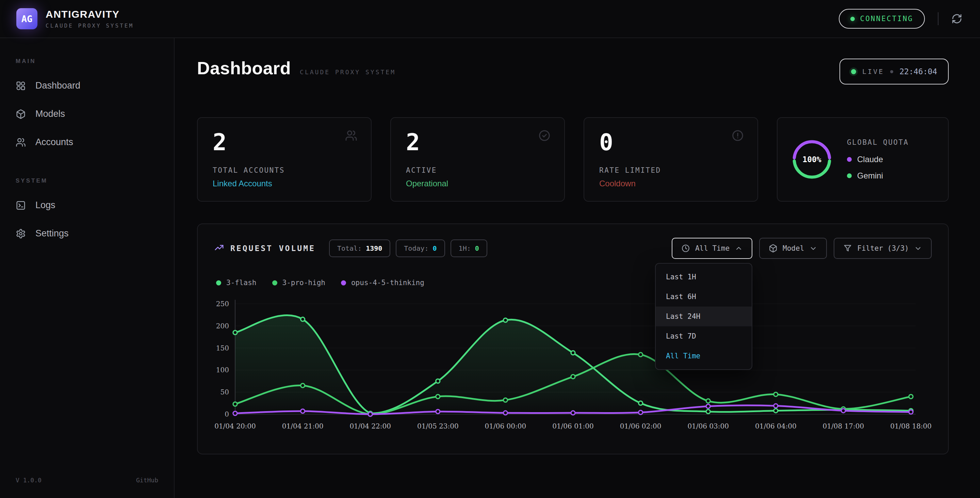 The image size is (980, 498). What do you see at coordinates (573, 248) in the screenshot?
I see `panel-header: REQUEST VOLUME Total:1390Today:01H:0 All…` at bounding box center [573, 248].